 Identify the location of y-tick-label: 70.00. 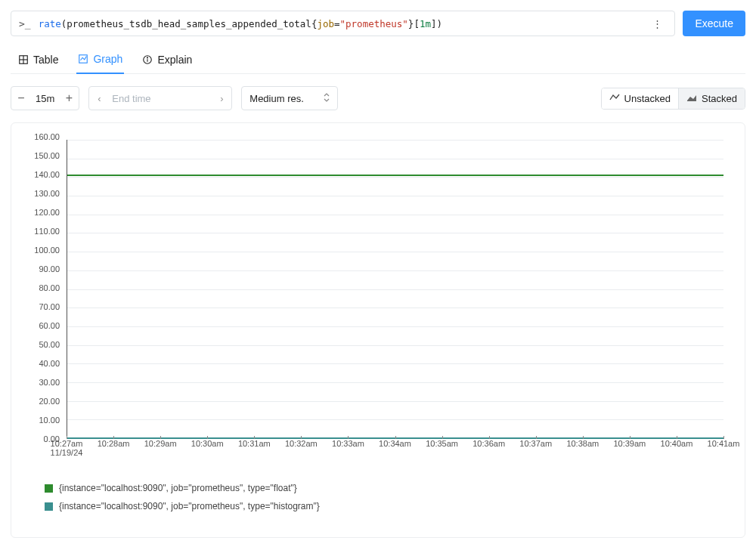
(49, 307).